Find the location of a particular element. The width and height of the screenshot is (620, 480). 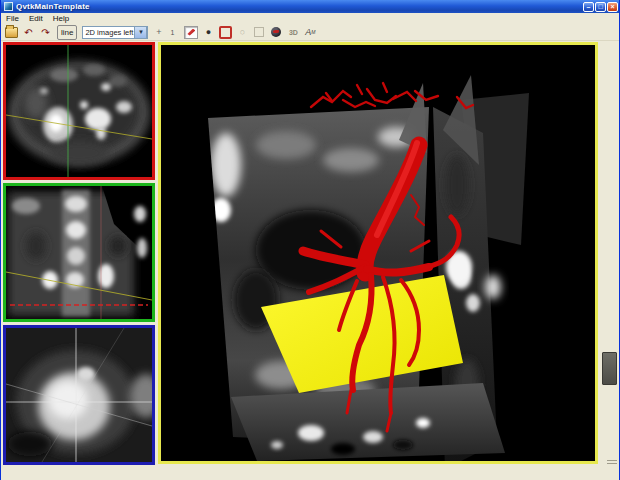

redo-icon: ↷ is located at coordinates (45, 32).